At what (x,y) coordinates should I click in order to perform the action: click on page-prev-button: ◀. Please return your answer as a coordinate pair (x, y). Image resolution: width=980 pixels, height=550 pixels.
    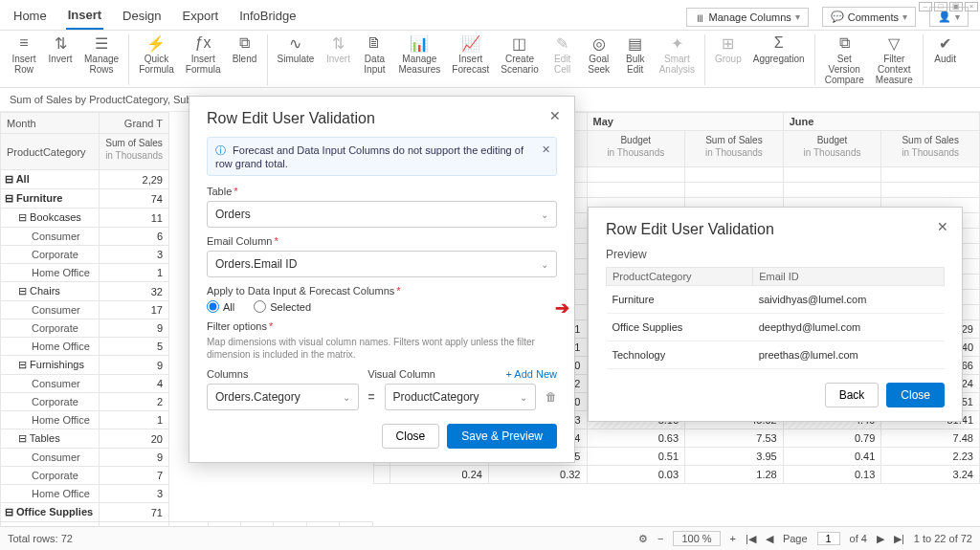
    Looking at the image, I should click on (769, 539).